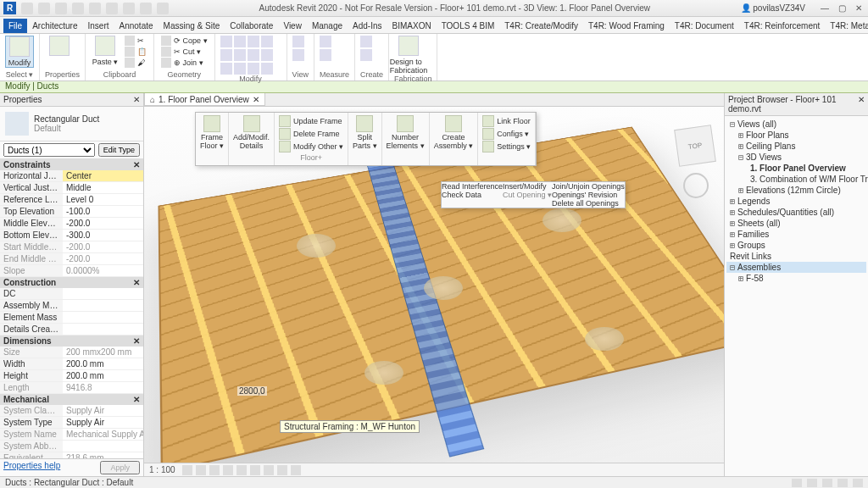  Describe the element at coordinates (797, 124) in the screenshot. I see `tree-node: ⊟Views (all)` at that location.